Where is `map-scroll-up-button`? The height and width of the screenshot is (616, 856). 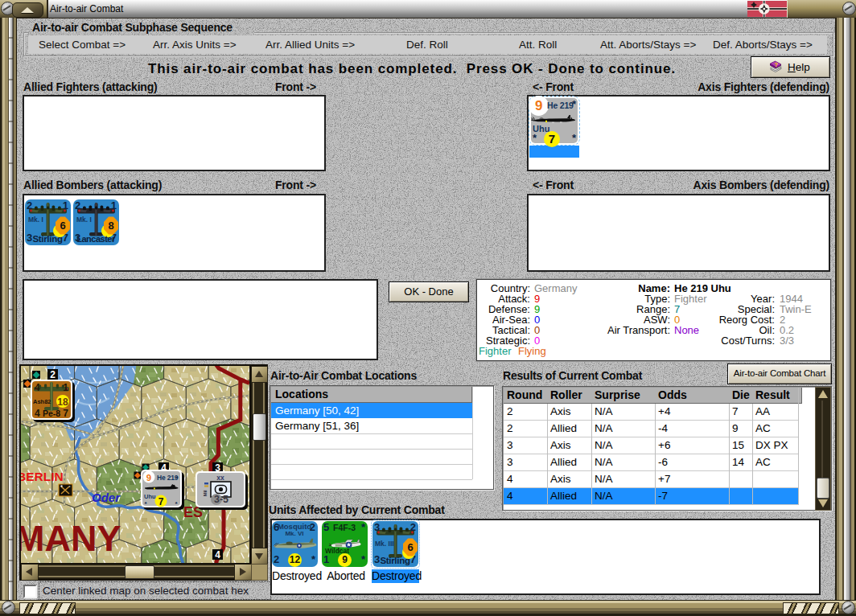
map-scroll-up-button is located at coordinates (259, 375).